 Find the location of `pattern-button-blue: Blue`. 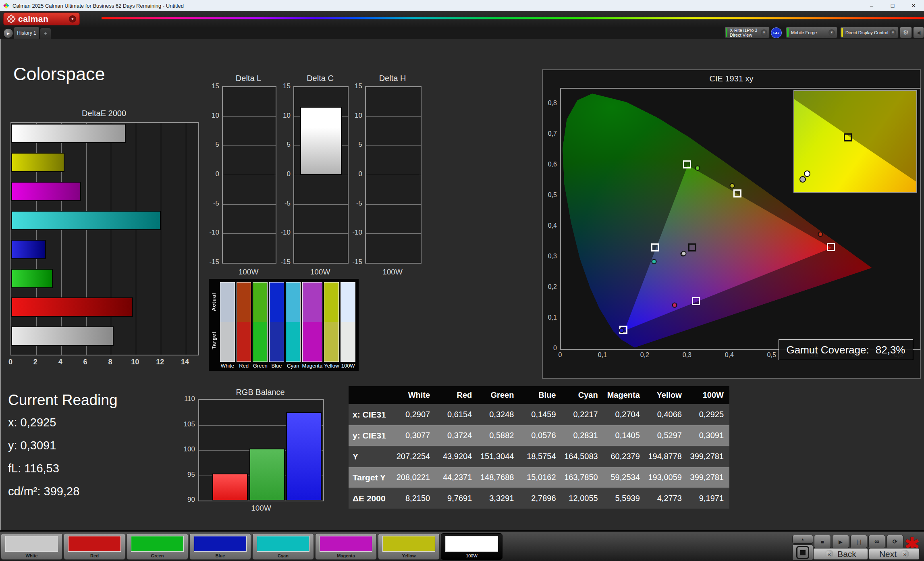

pattern-button-blue: Blue is located at coordinates (220, 546).